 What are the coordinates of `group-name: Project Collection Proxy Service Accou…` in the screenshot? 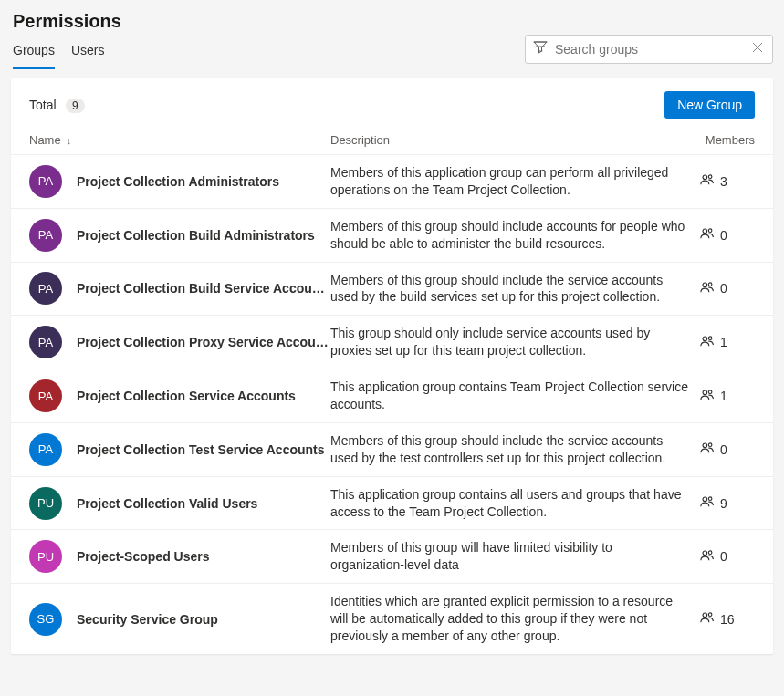 It's located at (196, 342).